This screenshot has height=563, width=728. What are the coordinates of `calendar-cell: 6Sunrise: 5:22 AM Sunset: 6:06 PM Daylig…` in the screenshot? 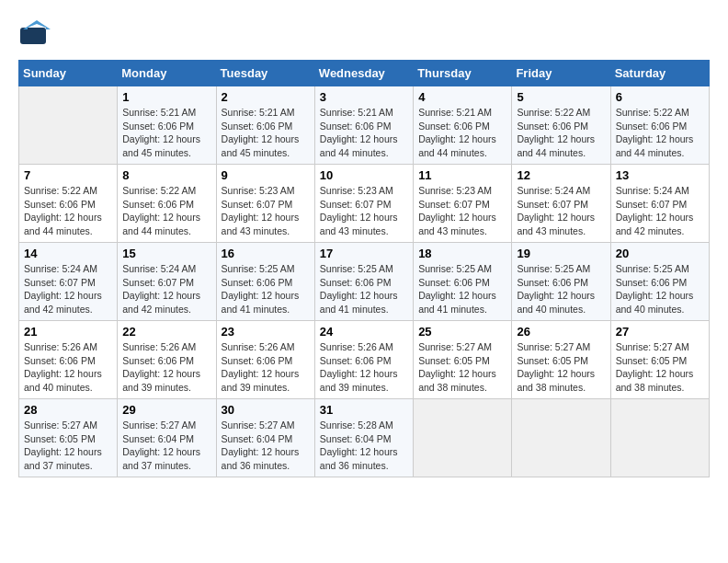 It's located at (660, 125).